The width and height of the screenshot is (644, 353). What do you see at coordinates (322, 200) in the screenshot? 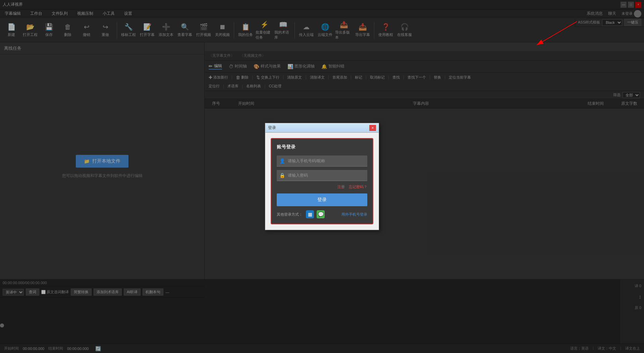
I see `login-submit-btn: 登录` at bounding box center [322, 200].